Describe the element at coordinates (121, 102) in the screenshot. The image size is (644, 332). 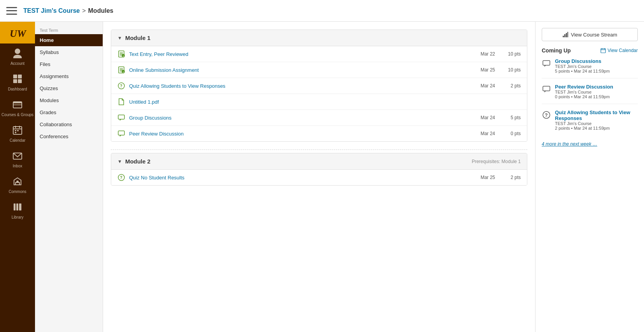
I see `file-icon` at that location.